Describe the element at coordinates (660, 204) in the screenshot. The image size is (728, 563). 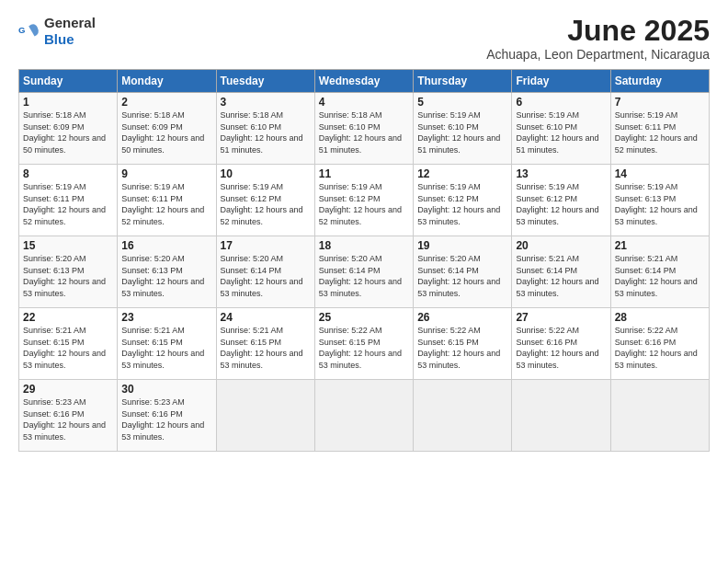
I see `day-info: Sunrise: 5:19 AM Sunset: 6:13 PM Dayligh…` at that location.